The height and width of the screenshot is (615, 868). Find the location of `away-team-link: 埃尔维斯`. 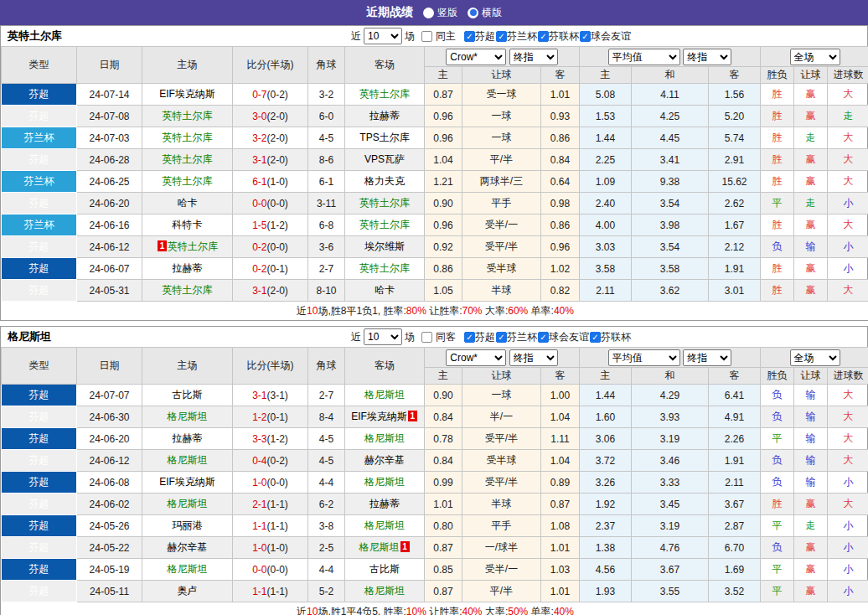

away-team-link: 埃尔维斯 is located at coordinates (385, 246).